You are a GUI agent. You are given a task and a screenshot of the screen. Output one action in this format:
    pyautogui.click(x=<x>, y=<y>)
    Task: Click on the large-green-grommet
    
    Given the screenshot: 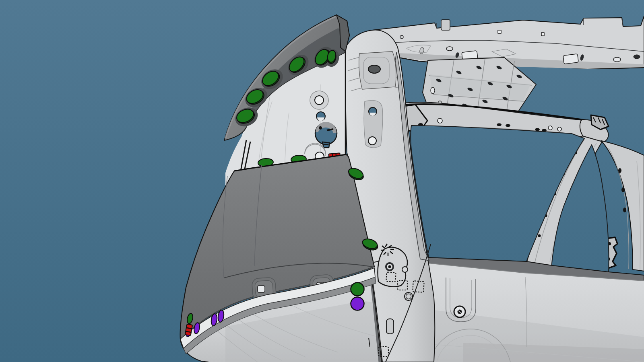 What is the action you would take?
    pyautogui.click(x=357, y=290)
    